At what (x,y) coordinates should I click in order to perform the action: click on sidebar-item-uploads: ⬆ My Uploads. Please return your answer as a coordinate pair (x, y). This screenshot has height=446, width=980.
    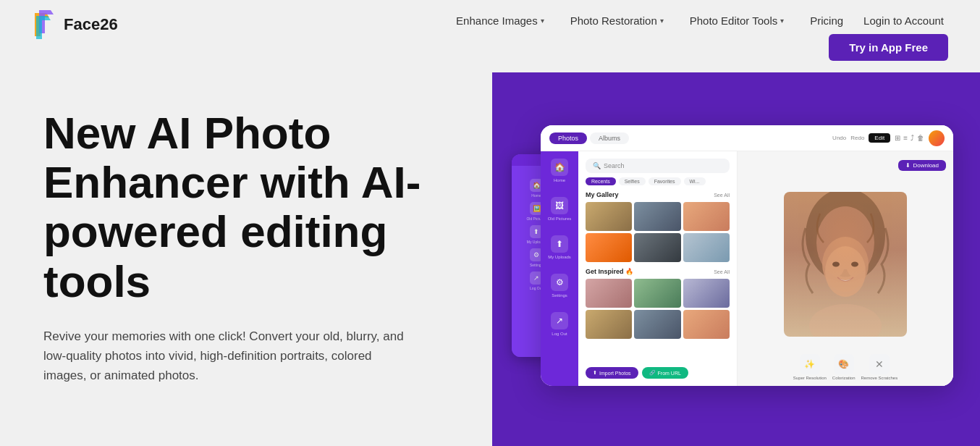
    Looking at the image, I should click on (559, 248).